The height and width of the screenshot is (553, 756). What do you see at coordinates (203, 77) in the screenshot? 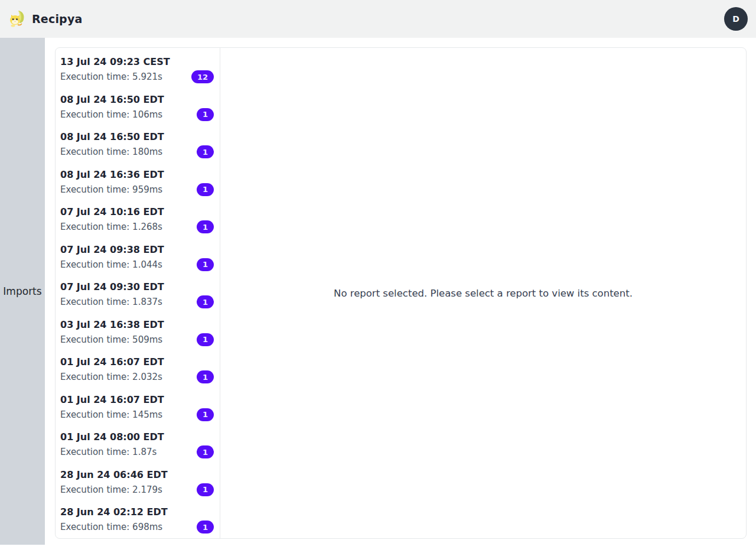
I see `report-count-badge: 12` at bounding box center [203, 77].